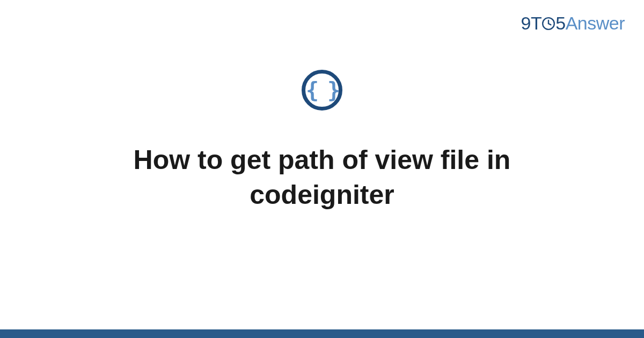  I want to click on footer-accent-bar, so click(322, 334).